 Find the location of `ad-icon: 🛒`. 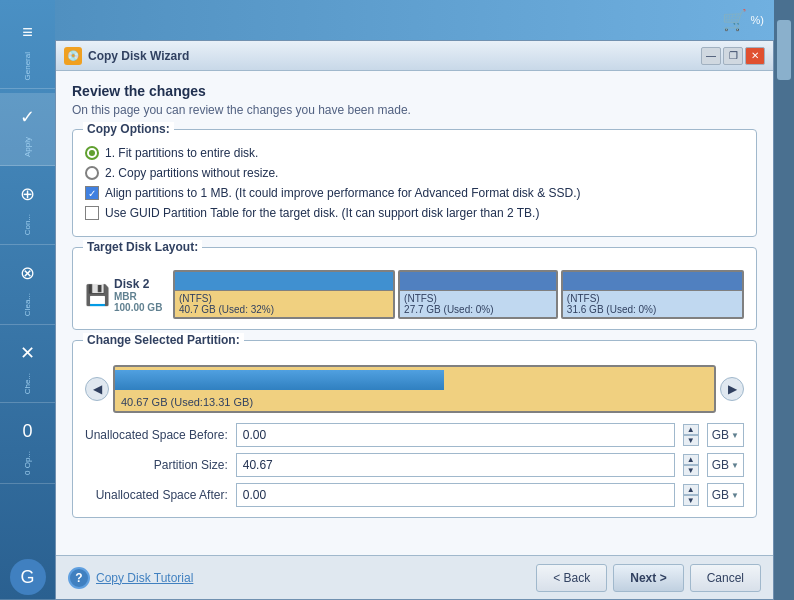

ad-icon: 🛒 is located at coordinates (734, 20).